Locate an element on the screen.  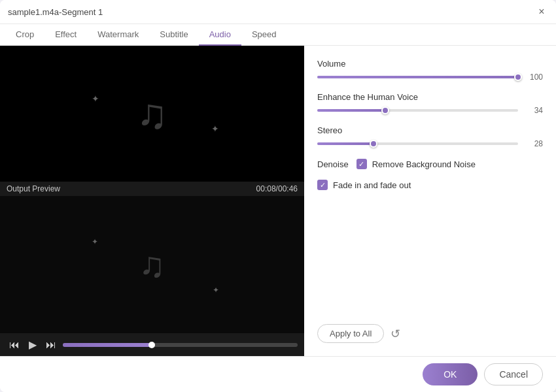
music-icon-top: ♫ is located at coordinates (152, 114).